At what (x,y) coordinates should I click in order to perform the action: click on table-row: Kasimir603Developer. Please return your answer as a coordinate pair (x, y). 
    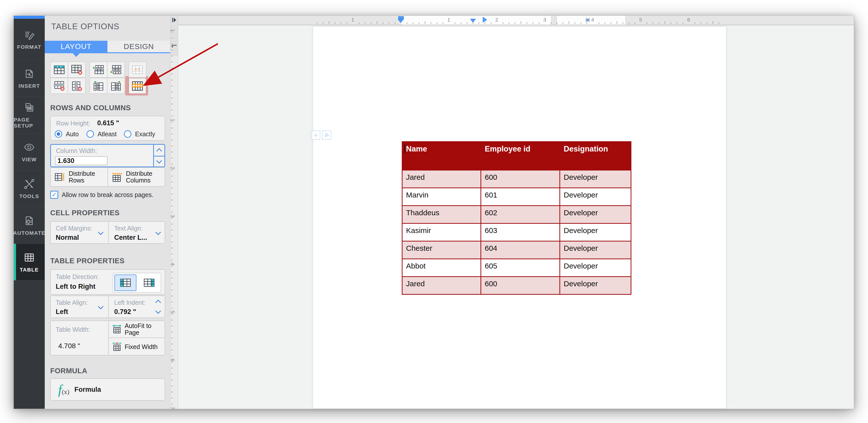
    Looking at the image, I should click on (517, 233).